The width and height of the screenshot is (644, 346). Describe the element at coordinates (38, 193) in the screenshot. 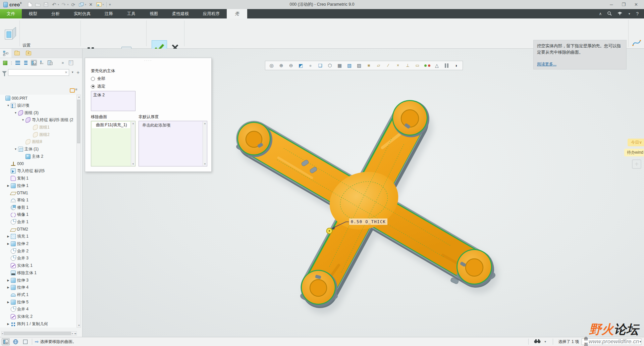

I see `tree-item: DTM1` at that location.